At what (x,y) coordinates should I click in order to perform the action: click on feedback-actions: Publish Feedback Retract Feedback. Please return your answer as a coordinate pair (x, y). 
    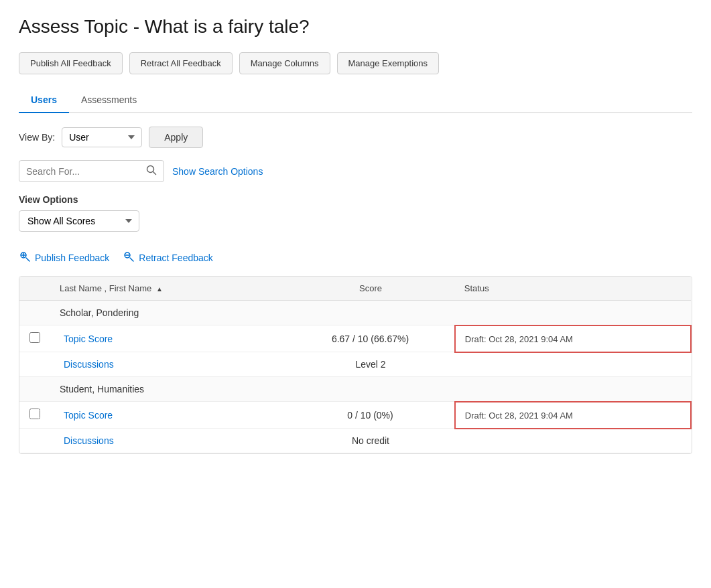
    Looking at the image, I should click on (355, 258).